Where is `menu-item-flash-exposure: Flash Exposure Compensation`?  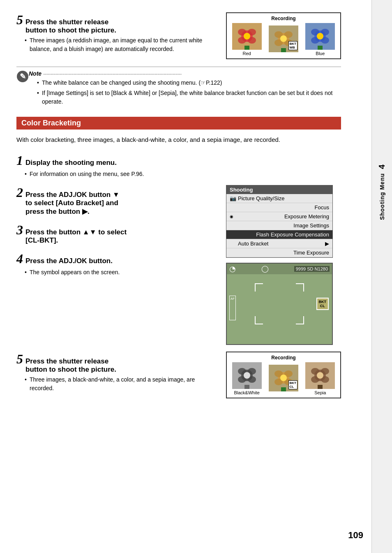 menu-item-flash-exposure: Flash Exposure Compensation is located at coordinates (279, 235).